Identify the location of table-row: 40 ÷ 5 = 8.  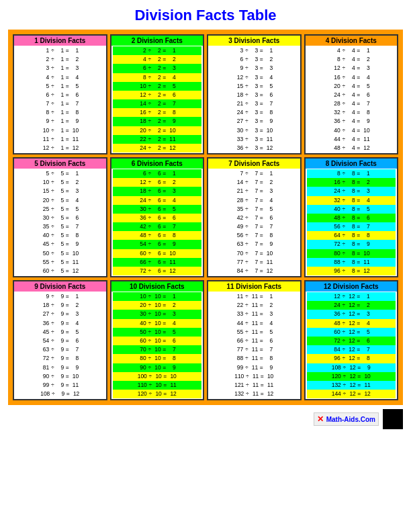
(60, 235).